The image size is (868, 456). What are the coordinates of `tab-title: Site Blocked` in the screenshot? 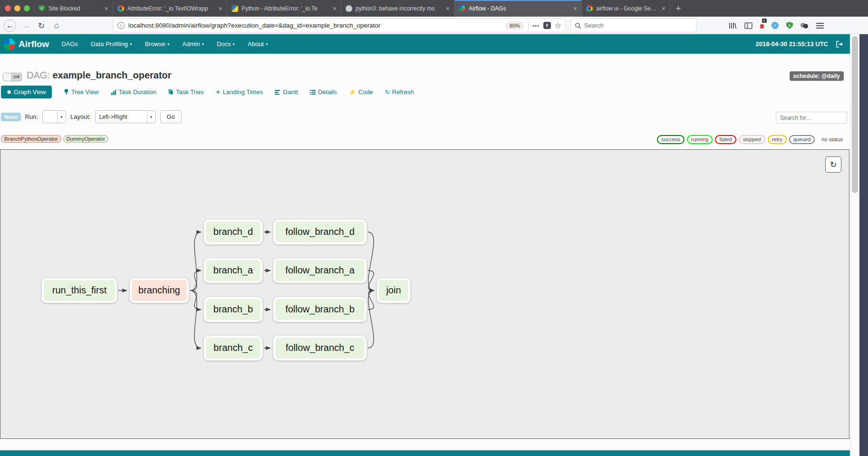 It's located at (74, 9).